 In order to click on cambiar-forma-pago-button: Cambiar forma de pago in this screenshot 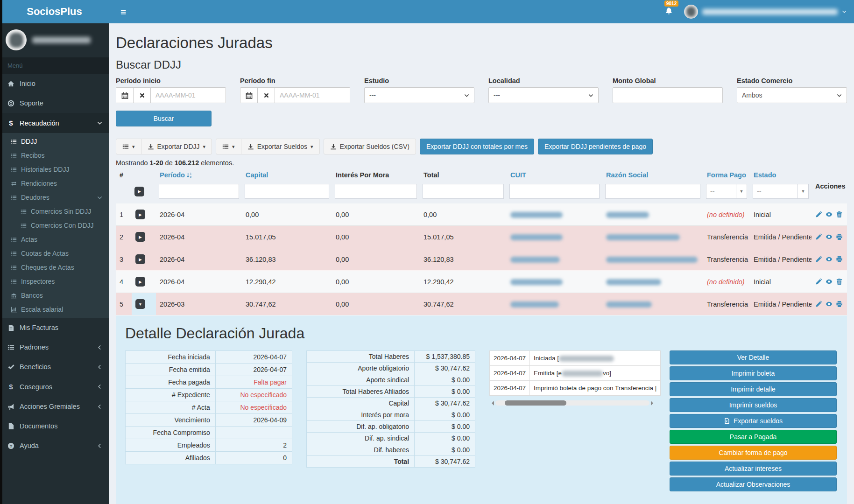, I will do `click(753, 453)`.